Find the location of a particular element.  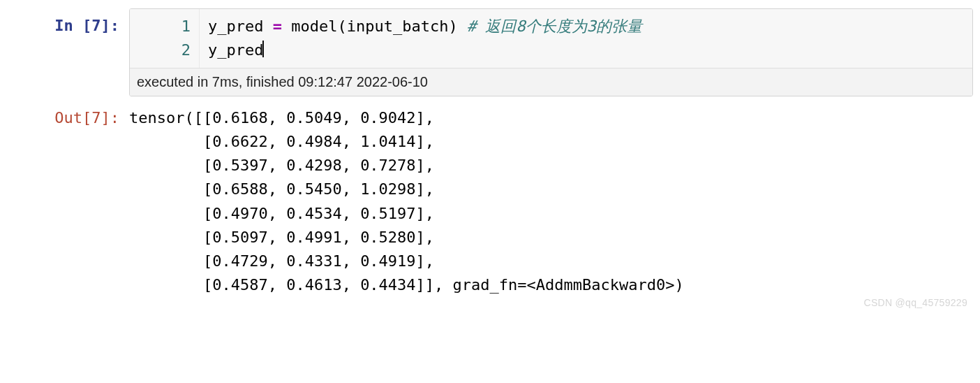

code-lines: y_pred = model(input_batch) # 返回8个长度为3的张… is located at coordinates (586, 38).